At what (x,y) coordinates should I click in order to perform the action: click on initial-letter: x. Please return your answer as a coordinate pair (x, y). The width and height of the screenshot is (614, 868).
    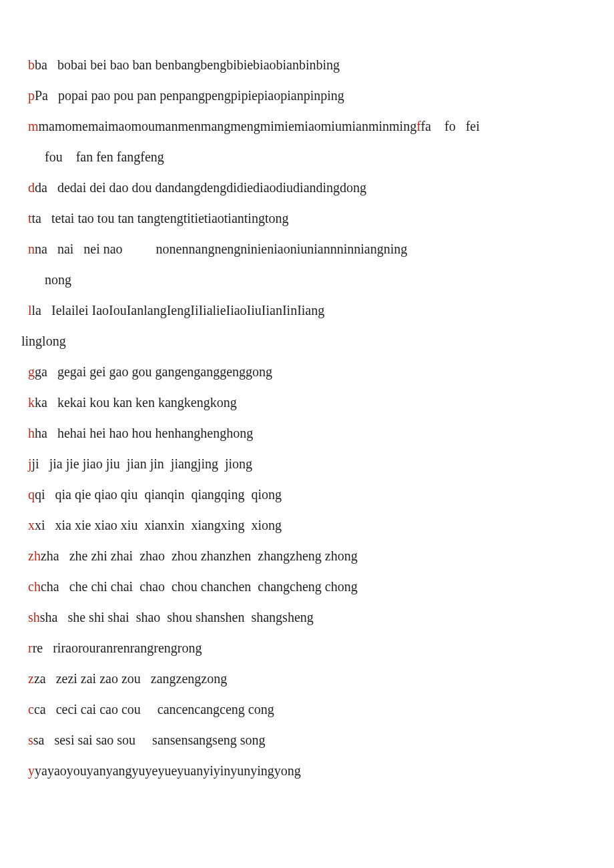
    Looking at the image, I should click on (31, 525).